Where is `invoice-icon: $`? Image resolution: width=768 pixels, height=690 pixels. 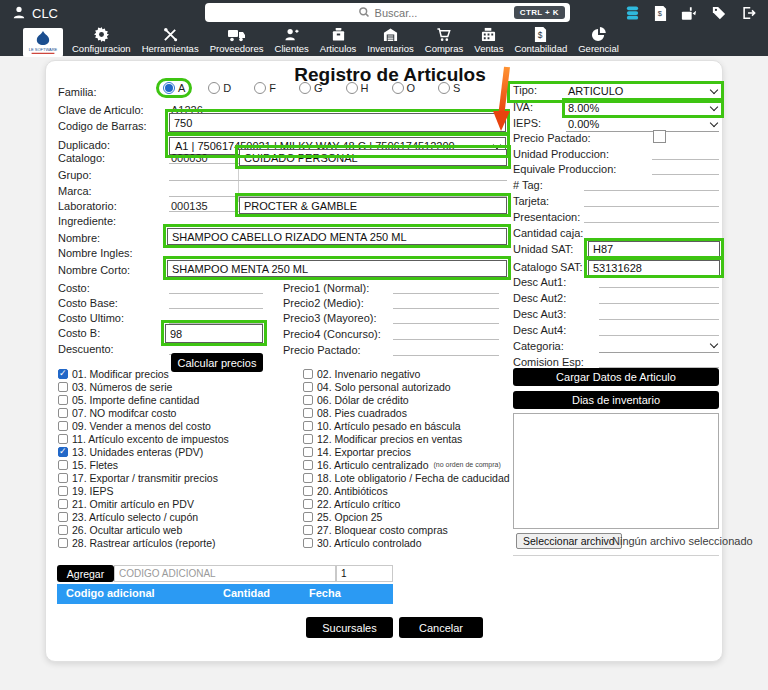 invoice-icon: $ is located at coordinates (660, 14).